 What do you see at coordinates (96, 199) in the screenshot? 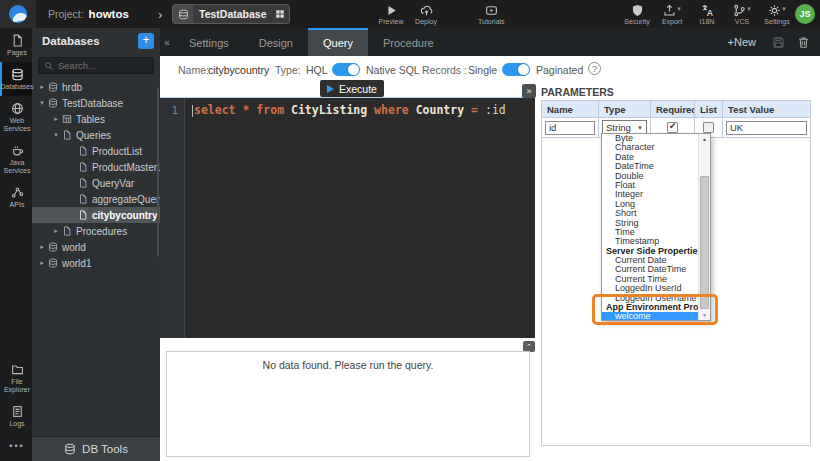
I see `tree-item-aggregatequery: aggregateQuery` at bounding box center [96, 199].